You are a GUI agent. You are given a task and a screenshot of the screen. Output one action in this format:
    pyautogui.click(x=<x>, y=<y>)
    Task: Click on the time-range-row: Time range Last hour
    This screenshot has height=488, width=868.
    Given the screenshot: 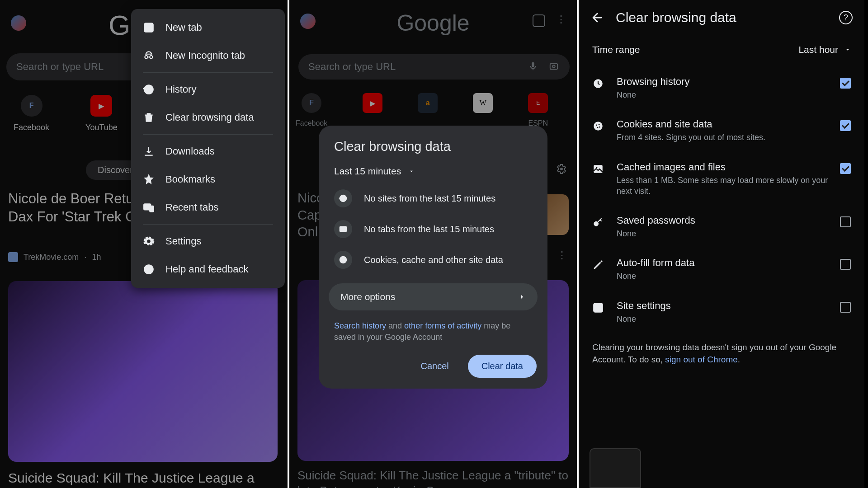 What is the action you would take?
    pyautogui.click(x=722, y=51)
    